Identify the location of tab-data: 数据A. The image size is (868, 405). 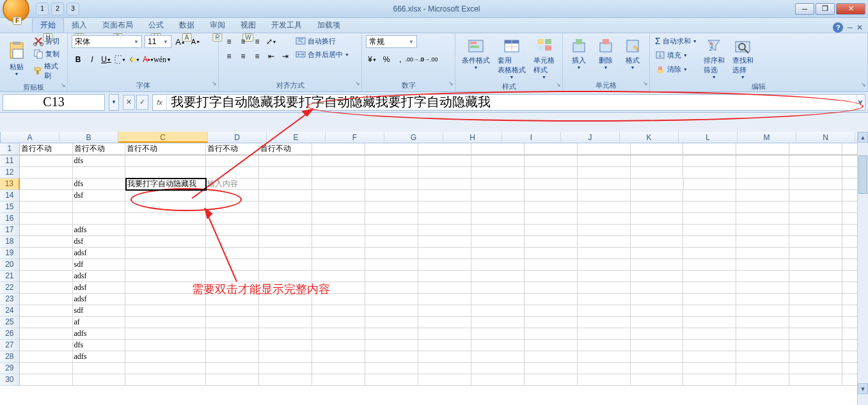
(187, 26).